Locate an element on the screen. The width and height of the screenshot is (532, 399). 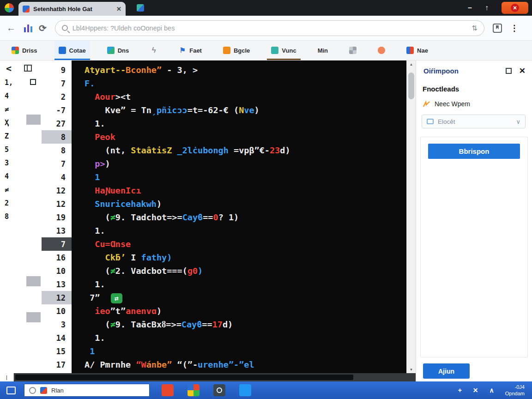
code-line: (≠2. Vadcbot===(ɡ0) is located at coordinates (239, 271).